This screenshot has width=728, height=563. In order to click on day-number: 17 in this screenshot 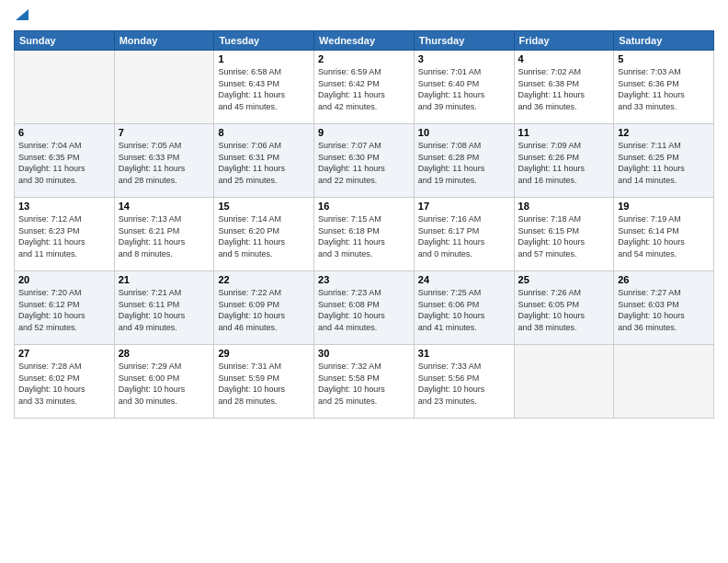, I will do `click(464, 206)`.